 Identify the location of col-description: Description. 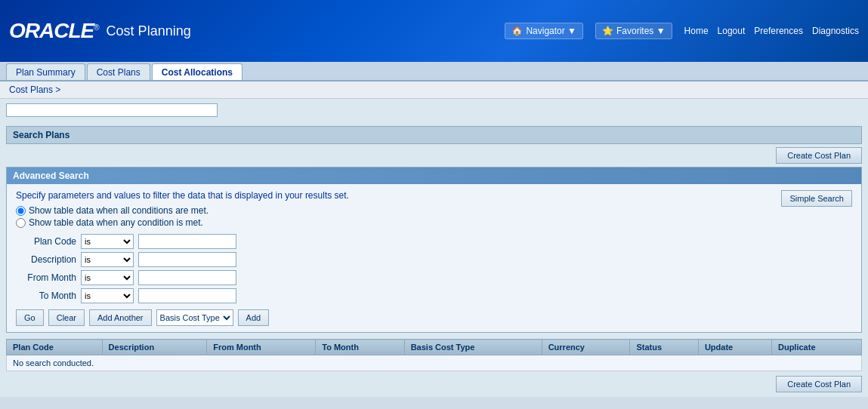
(154, 347).